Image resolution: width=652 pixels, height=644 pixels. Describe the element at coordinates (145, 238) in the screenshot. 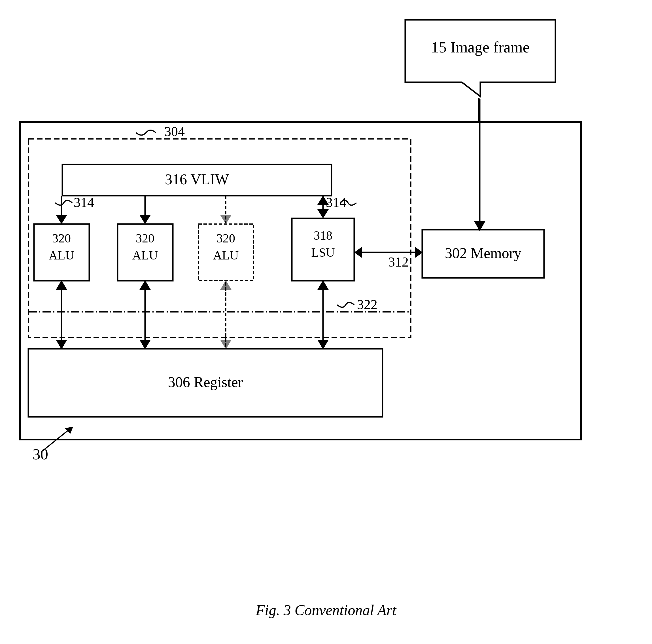

I see `alu2-label-num: 320` at that location.